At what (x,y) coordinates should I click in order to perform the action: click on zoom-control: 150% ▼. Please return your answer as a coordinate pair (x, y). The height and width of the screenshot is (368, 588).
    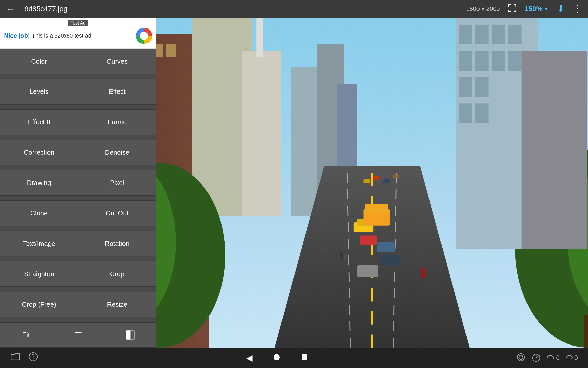
    Looking at the image, I should click on (536, 9).